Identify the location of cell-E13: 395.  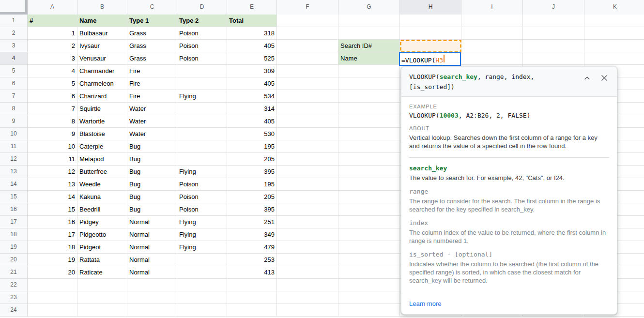
(252, 172).